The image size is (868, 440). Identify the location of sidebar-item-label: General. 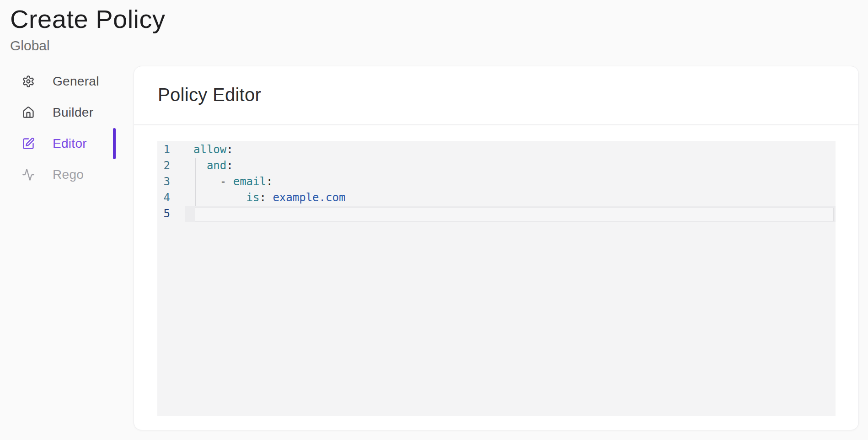
(76, 81).